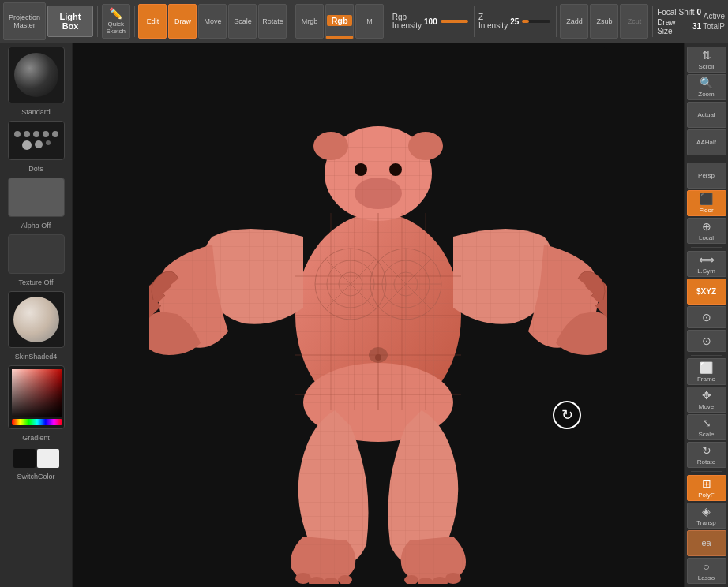  I want to click on zsub-btn: Zsub, so click(604, 21).